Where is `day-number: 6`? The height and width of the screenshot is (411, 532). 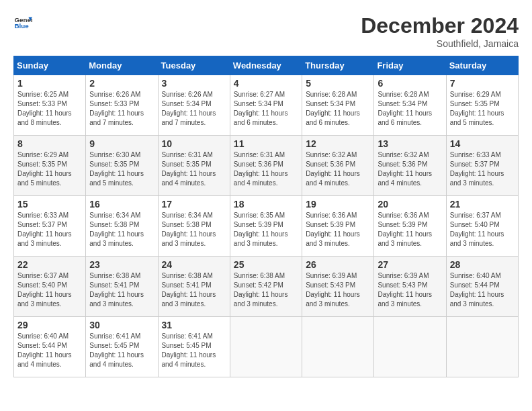
day-number: 6 is located at coordinates (410, 83).